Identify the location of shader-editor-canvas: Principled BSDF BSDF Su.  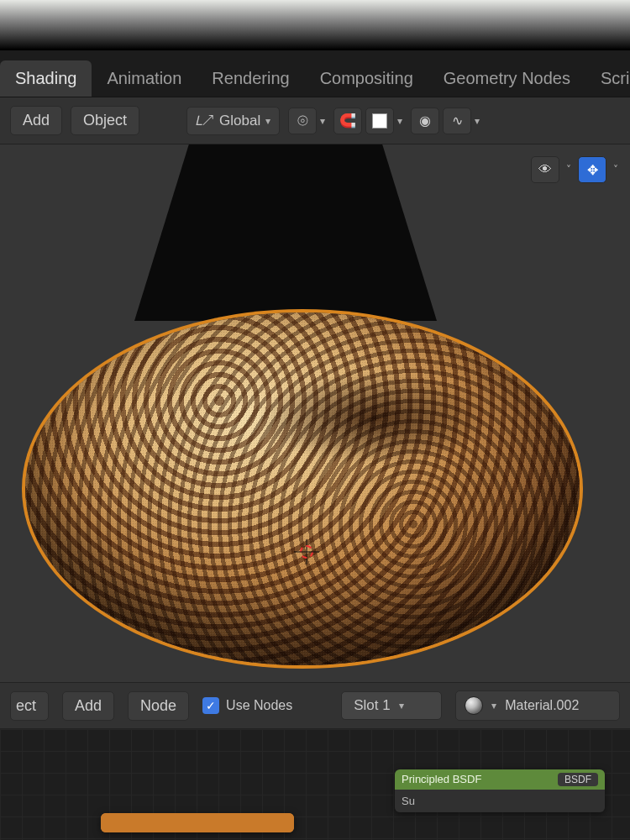
(315, 785).